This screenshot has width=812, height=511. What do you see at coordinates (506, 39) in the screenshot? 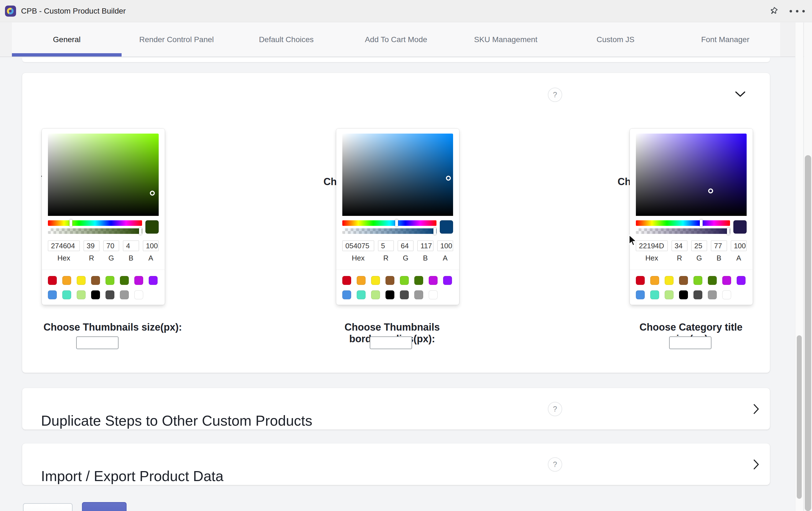
I see `tab-sku-management: SKU Management` at bounding box center [506, 39].